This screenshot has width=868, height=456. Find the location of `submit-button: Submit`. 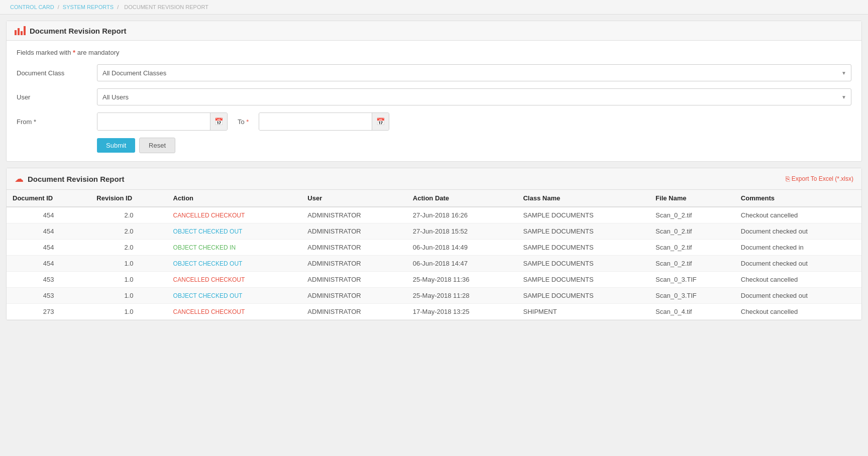

submit-button: Submit is located at coordinates (116, 146).